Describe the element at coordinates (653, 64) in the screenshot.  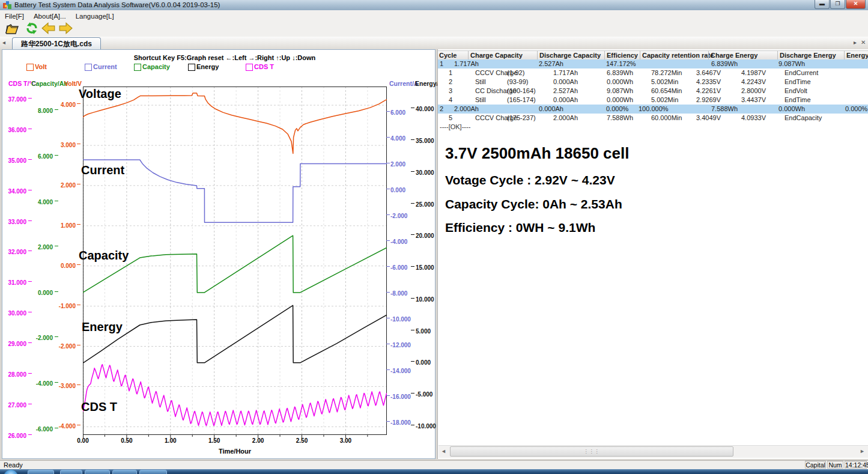
I see `table-row-summary: 11.717Ah2.527Ah147.172%6.839Wh9.087Wh` at that location.